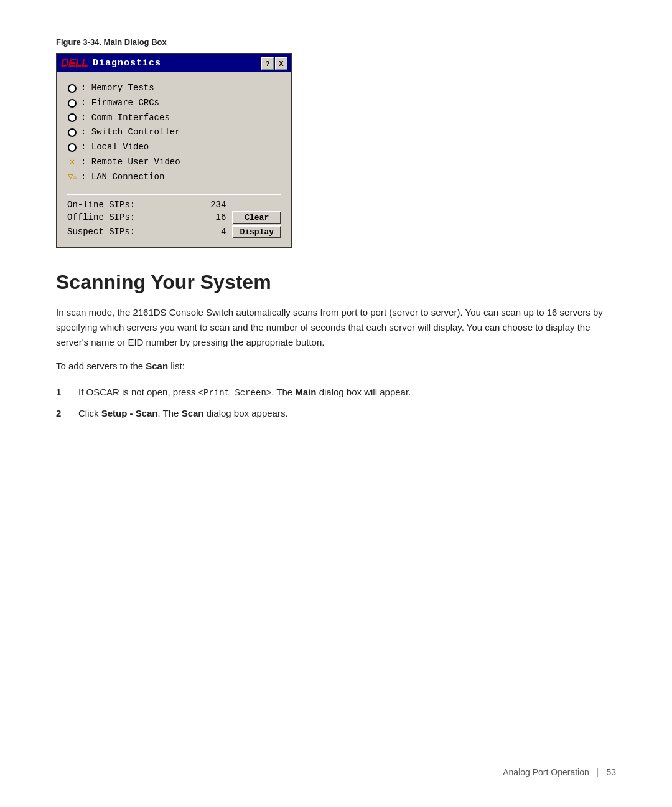 Image resolution: width=672 pixels, height=807 pixels. Describe the element at coordinates (174, 159) in the screenshot. I see `dialog-body: : Memory Tests : Firmware CRCs : Comm In…` at that location.